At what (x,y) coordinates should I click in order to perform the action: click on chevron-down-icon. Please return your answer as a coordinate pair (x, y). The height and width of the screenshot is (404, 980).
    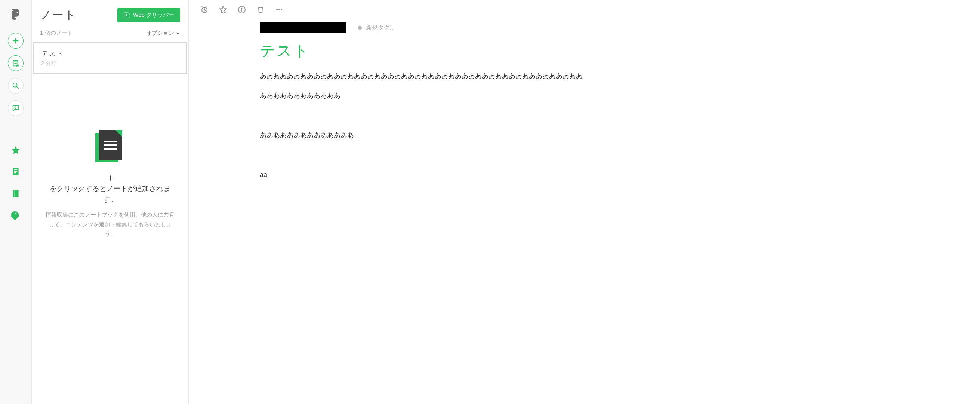
    Looking at the image, I should click on (178, 34).